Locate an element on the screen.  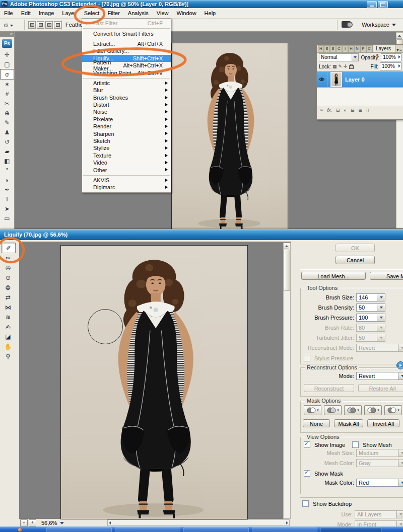
brush-tool: ✎ is located at coordinates (7, 123).